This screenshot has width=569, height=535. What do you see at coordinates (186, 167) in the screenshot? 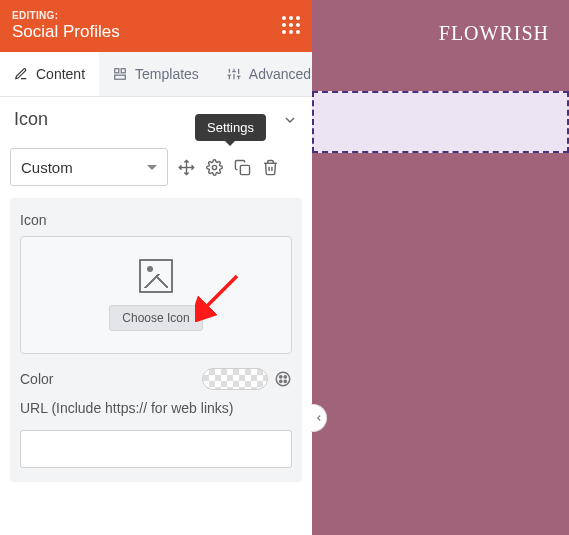
I see `move-button` at bounding box center [186, 167].